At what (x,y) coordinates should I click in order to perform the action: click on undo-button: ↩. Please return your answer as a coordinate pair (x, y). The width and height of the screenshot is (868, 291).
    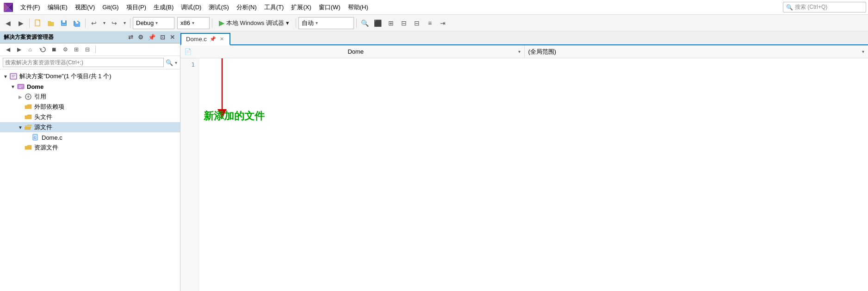
    Looking at the image, I should click on (94, 23).